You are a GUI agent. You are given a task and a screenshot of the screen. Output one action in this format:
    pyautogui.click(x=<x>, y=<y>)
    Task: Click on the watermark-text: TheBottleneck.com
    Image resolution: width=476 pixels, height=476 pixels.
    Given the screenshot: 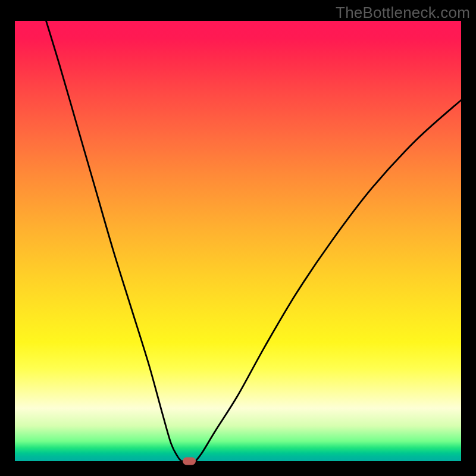 What is the action you would take?
    pyautogui.click(x=403, y=13)
    